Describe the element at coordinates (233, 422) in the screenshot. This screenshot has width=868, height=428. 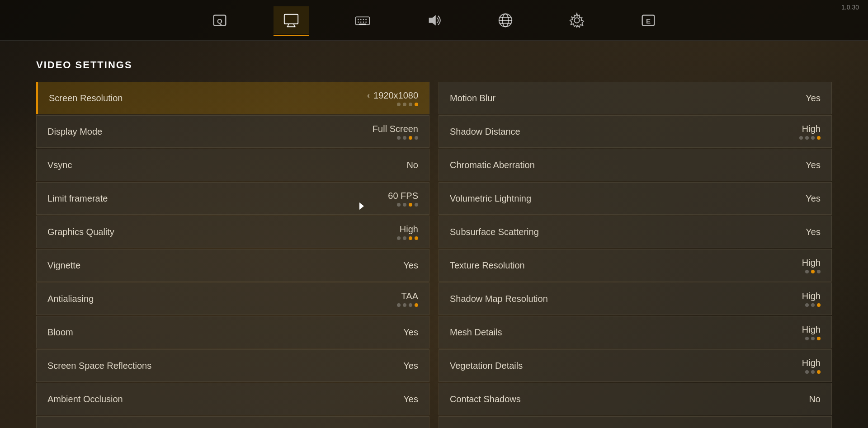
I see `setting-row-clouds-shadows: Clouds Shadows No` at that location.